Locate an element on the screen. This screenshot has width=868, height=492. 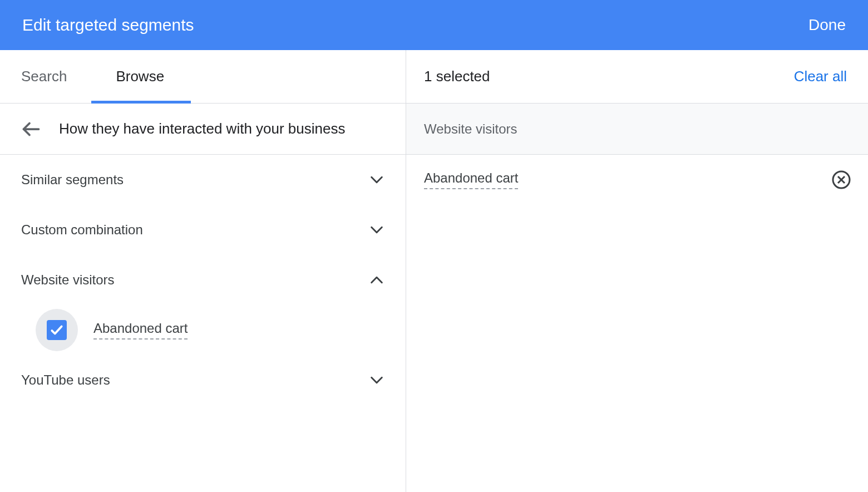
list-item-label: Abandoned cart is located at coordinates (140, 330).